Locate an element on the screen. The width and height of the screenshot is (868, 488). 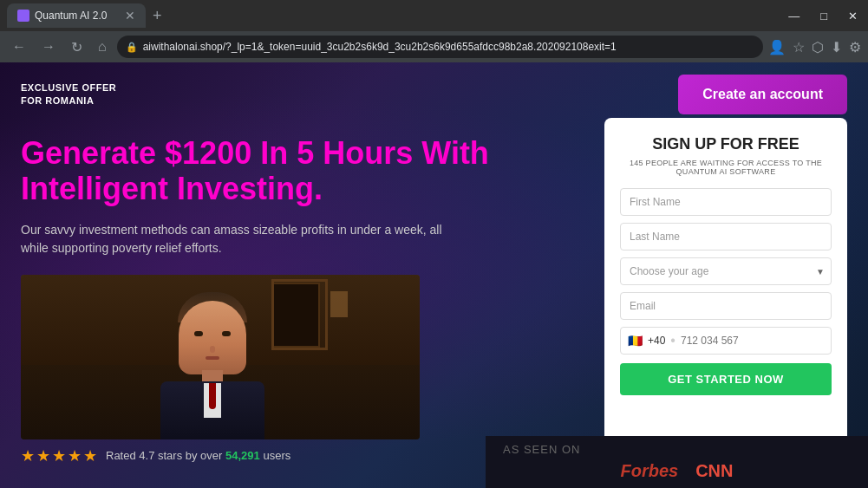
lock-icon: 🔒 is located at coordinates (132, 47).